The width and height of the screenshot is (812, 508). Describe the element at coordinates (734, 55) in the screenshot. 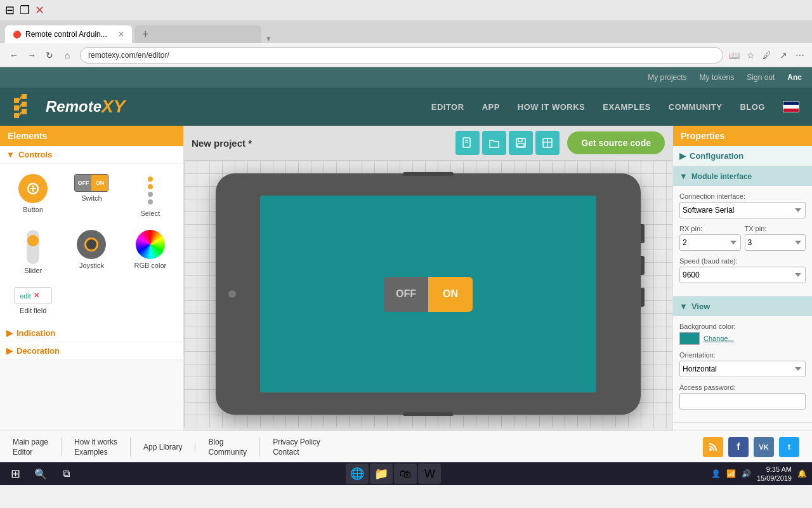

I see `reader-icon: 📖` at that location.